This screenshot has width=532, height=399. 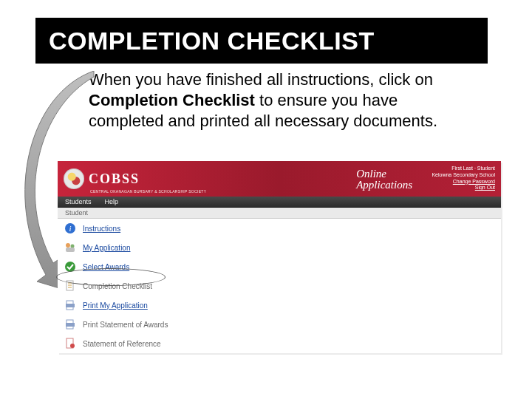 I want to click on app-submenu: Student, so click(x=279, y=213).